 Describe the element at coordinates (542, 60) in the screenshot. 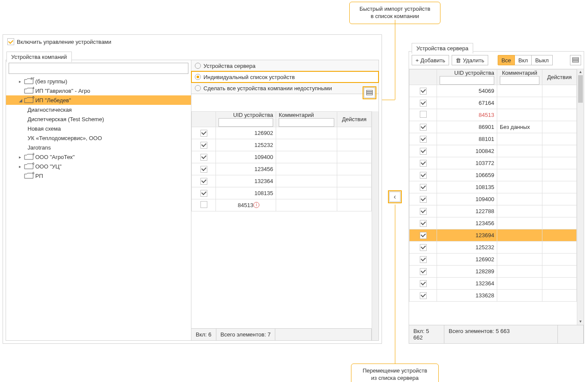

I see `filter-off-button: Выкл` at that location.